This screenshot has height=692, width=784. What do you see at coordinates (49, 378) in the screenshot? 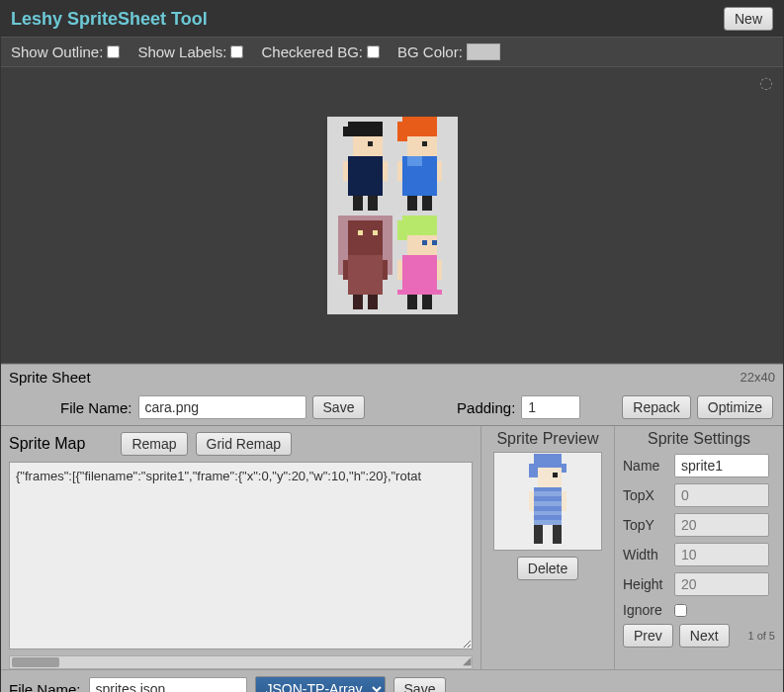
I see `spritesheet-label: Sprite Sheet` at bounding box center [49, 378].